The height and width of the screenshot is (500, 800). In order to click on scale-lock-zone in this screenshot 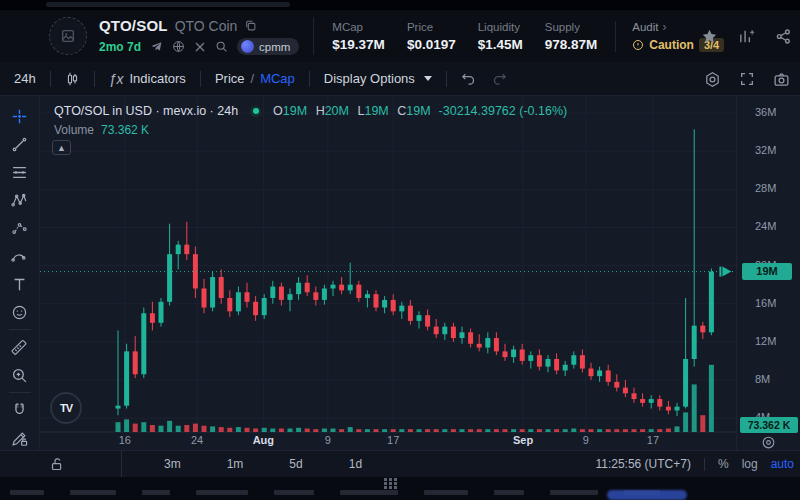, I will do `click(61, 464)`.